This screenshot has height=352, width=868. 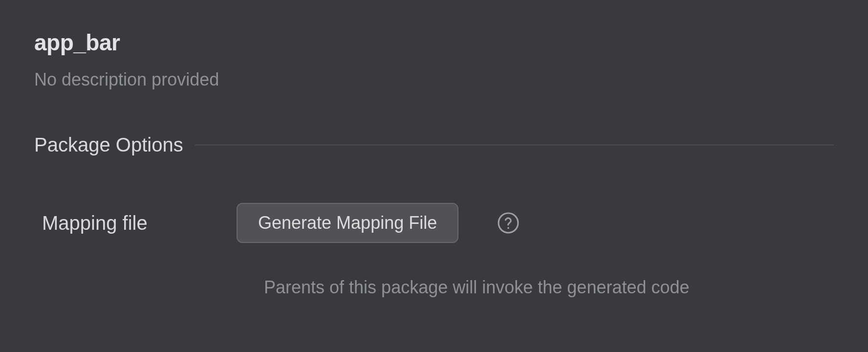 I want to click on mapping-file-hint-row: Parents of this package will invoke the …, so click(x=434, y=287).